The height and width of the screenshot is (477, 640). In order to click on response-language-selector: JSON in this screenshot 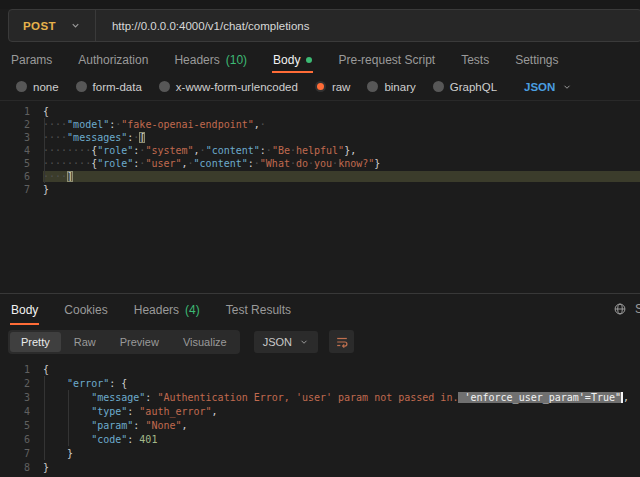, I will do `click(286, 342)`.